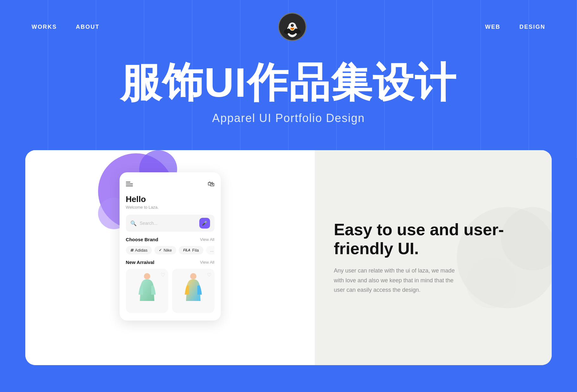 Image resolution: width=577 pixels, height=392 pixels. I want to click on brand-fila: FILA Fila, so click(191, 250).